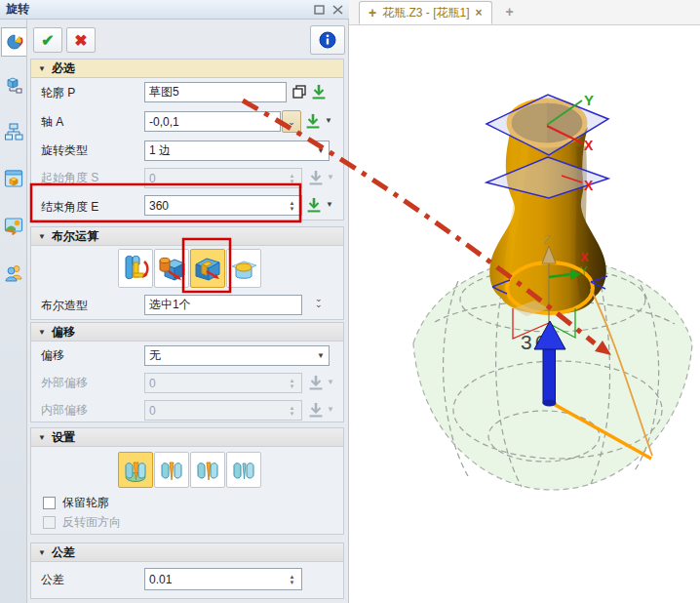  Describe the element at coordinates (75, 236) in the screenshot. I see `section-label: 布尔运算` at that location.